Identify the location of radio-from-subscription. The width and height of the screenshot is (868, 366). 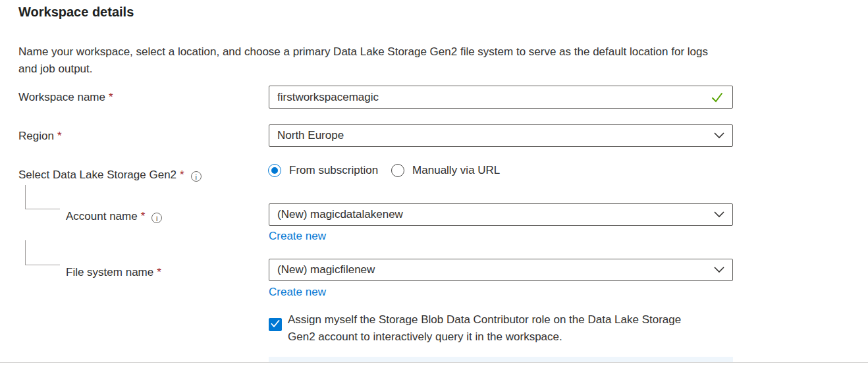
(275, 170).